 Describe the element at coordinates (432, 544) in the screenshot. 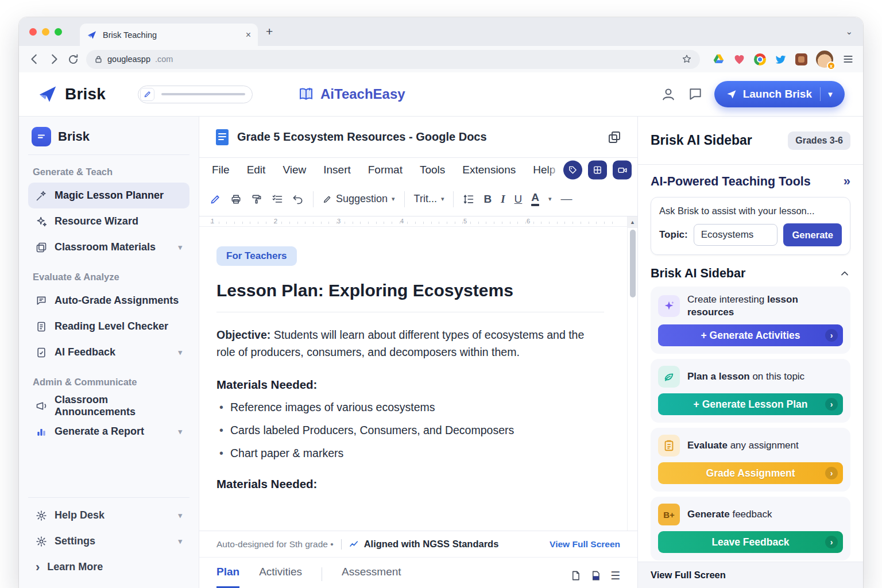

I see `ngss-aligned-label: Aligned with NGSS Standards` at that location.